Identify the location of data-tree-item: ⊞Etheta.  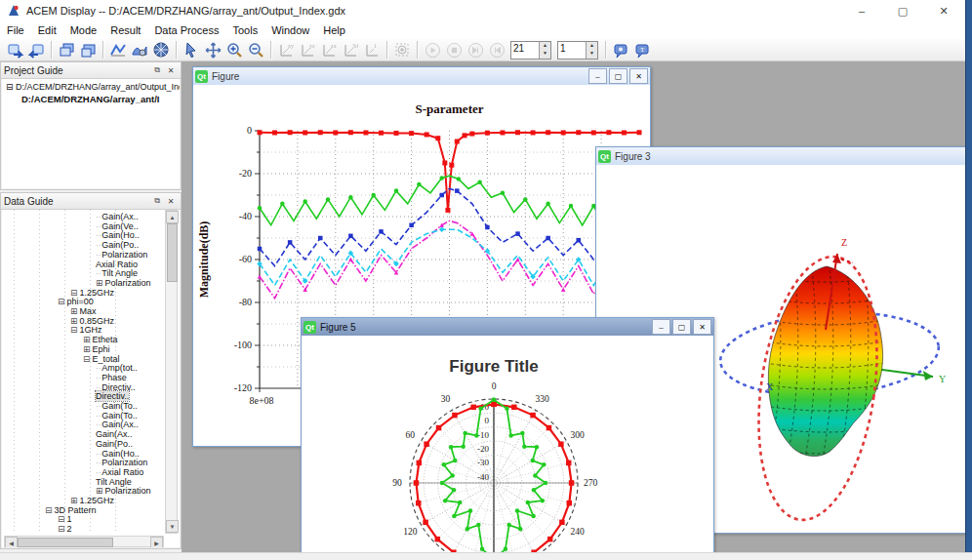
(101, 340).